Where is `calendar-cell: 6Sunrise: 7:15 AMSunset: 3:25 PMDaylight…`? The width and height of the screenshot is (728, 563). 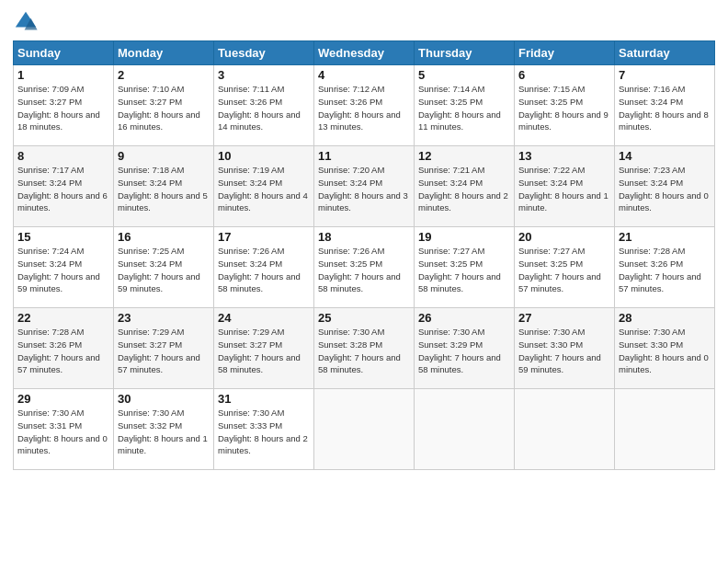 calendar-cell: 6Sunrise: 7:15 AMSunset: 3:25 PMDaylight… is located at coordinates (564, 106).